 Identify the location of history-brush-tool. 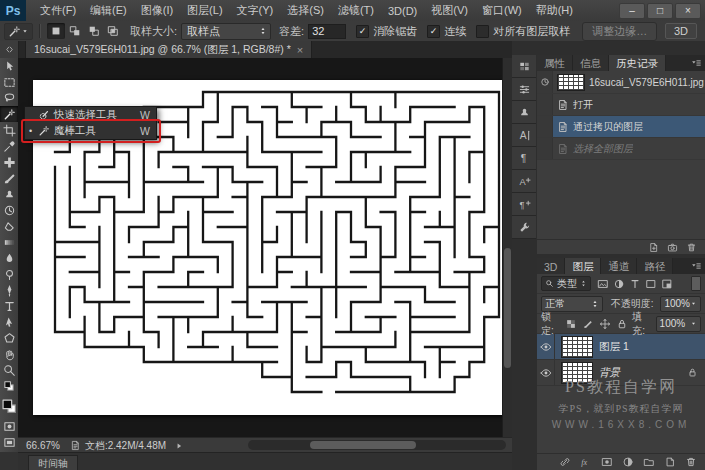
(9, 210).